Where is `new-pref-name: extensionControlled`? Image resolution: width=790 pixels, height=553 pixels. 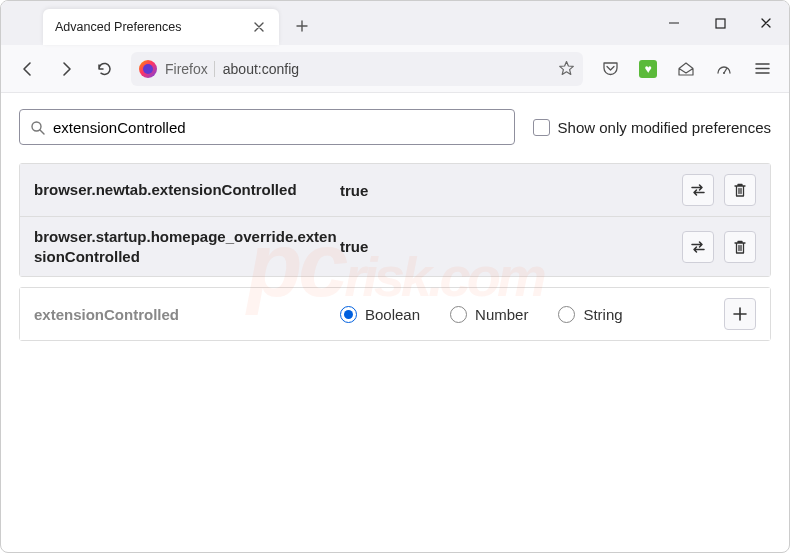
new-pref-name: extensionControlled is located at coordinates (187, 314).